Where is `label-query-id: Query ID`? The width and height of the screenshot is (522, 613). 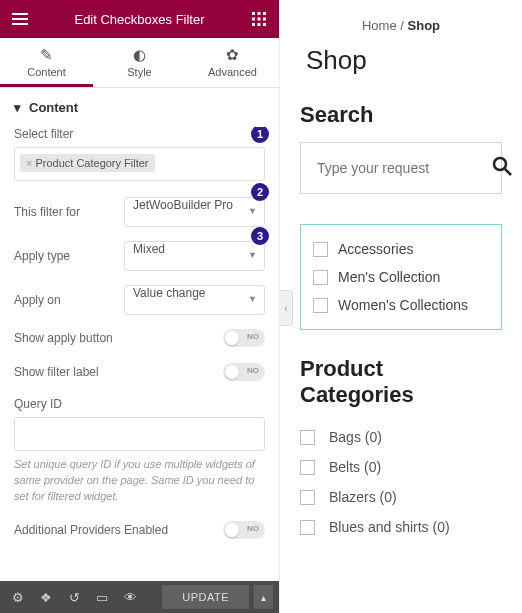 label-query-id: Query ID is located at coordinates (140, 404).